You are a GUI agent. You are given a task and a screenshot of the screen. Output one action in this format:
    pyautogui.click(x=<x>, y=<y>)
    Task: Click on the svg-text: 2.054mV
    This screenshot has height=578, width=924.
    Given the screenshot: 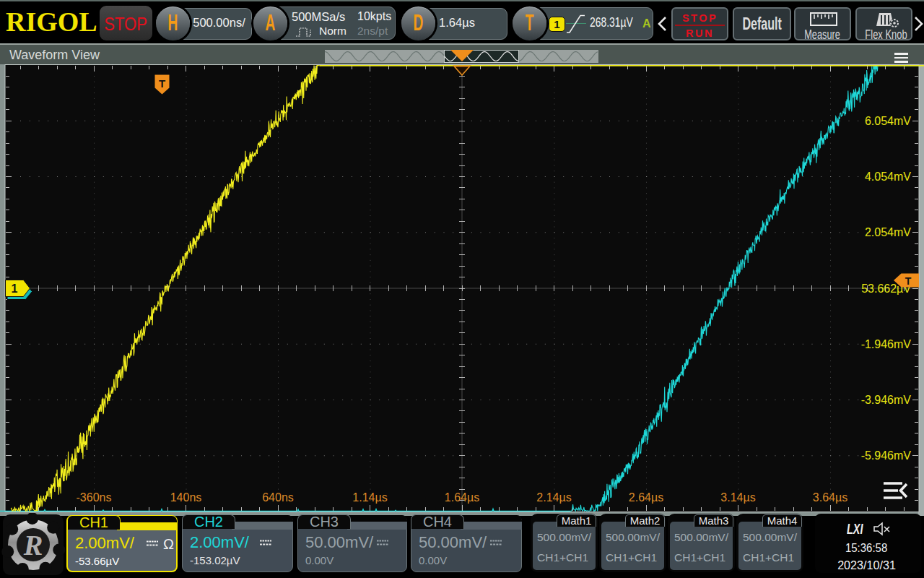 What is the action you would take?
    pyautogui.click(x=888, y=233)
    